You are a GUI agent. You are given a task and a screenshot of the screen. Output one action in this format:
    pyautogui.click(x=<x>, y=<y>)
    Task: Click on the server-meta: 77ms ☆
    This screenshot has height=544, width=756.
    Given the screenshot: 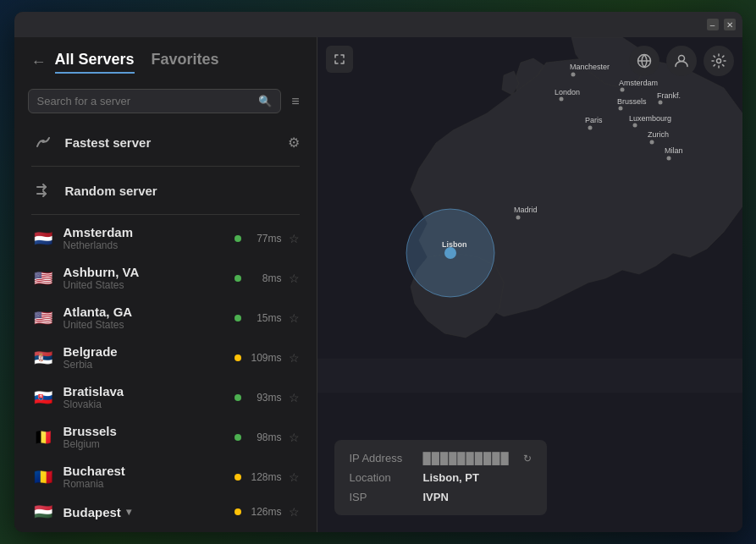 What is the action you would take?
    pyautogui.click(x=268, y=239)
    